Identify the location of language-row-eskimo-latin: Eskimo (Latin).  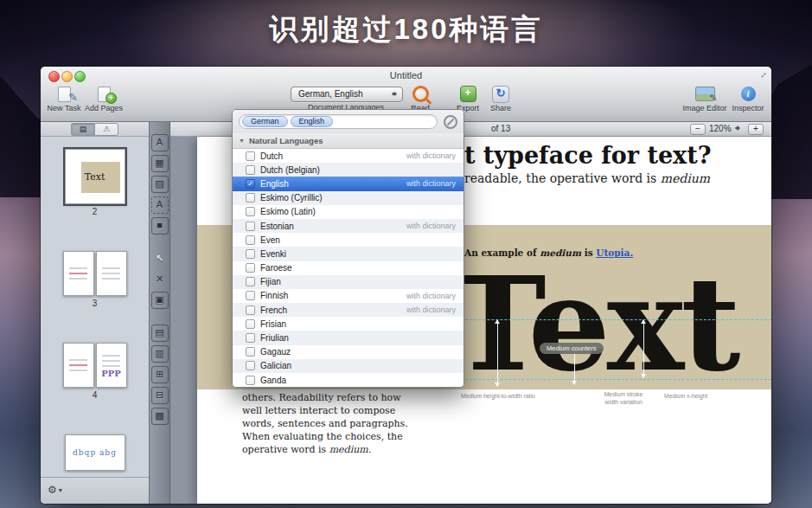
(348, 212).